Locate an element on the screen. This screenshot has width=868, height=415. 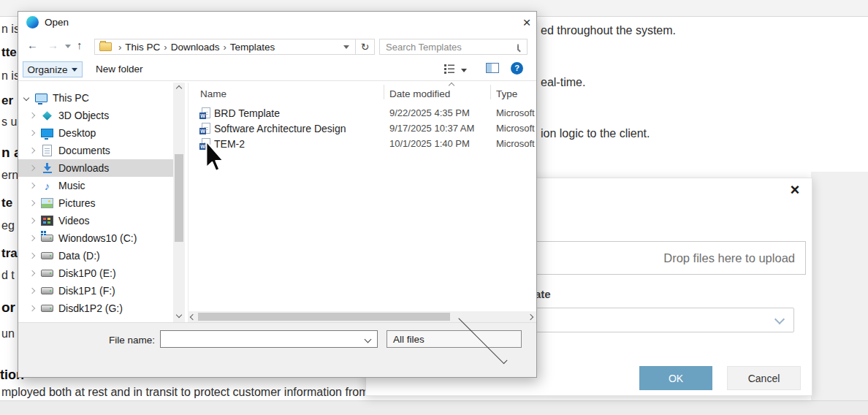
page-right-gutter is located at coordinates (840, 294).